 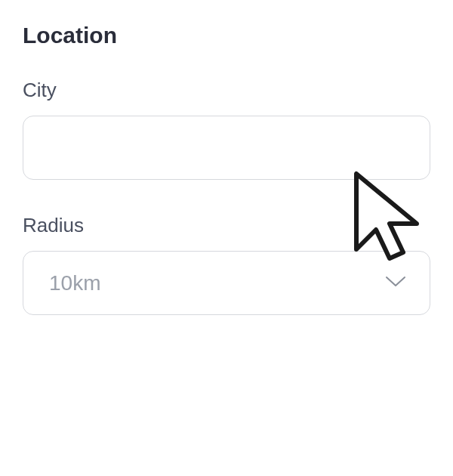 What do you see at coordinates (226, 283) in the screenshot?
I see `radius-select: 10km` at bounding box center [226, 283].